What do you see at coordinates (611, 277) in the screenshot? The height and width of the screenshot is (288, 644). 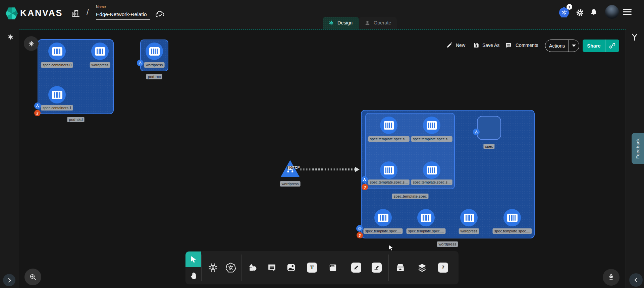 I see `annotate-button` at bounding box center [611, 277].